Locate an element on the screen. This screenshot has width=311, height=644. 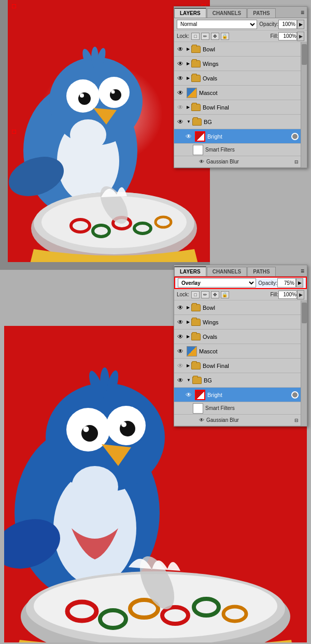
eye-bowl-top: 👁 is located at coordinates (180, 49).